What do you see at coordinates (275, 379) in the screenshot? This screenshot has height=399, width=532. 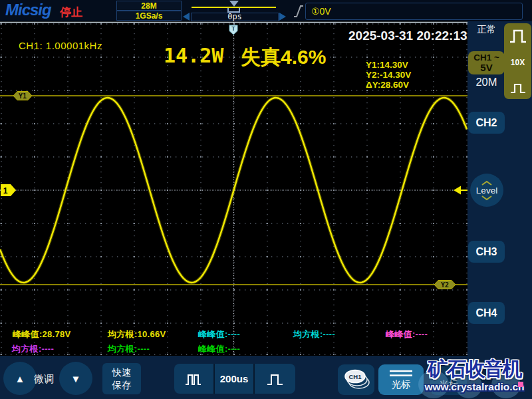 I see `pulse-single-icon` at bounding box center [275, 379].